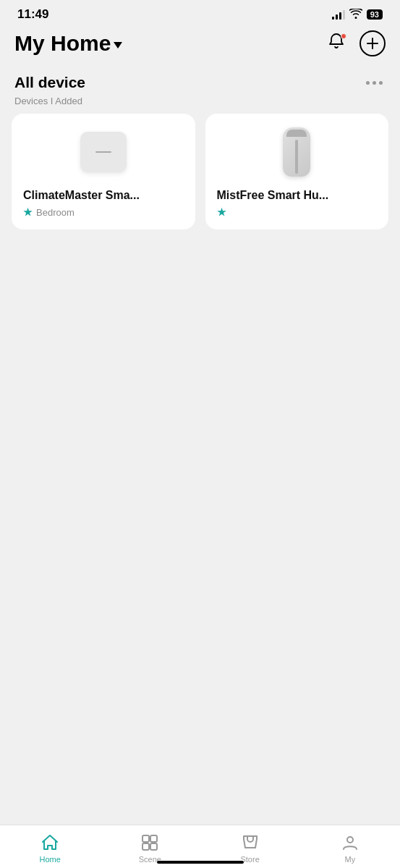 The width and height of the screenshot is (400, 868). What do you see at coordinates (200, 172) in the screenshot?
I see `device-grid: ClimateMaster Sma... ★ Bedroom MistFree …` at bounding box center [200, 172].